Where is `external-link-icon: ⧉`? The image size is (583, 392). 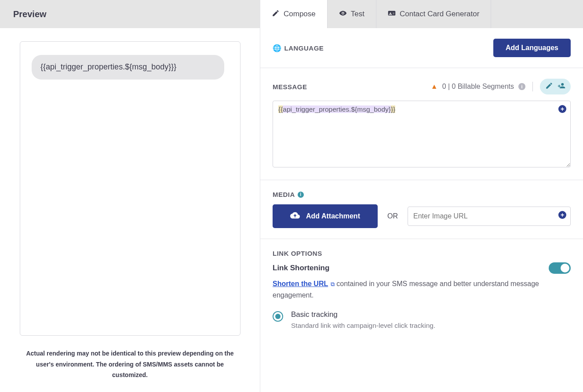 external-link-icon: ⧉ is located at coordinates (332, 284).